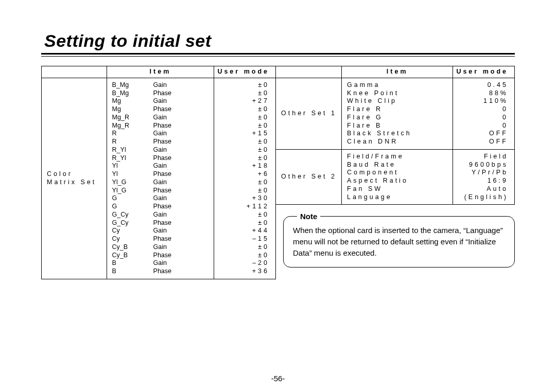  I want to click on item-row: Baud Rate, so click(397, 165).